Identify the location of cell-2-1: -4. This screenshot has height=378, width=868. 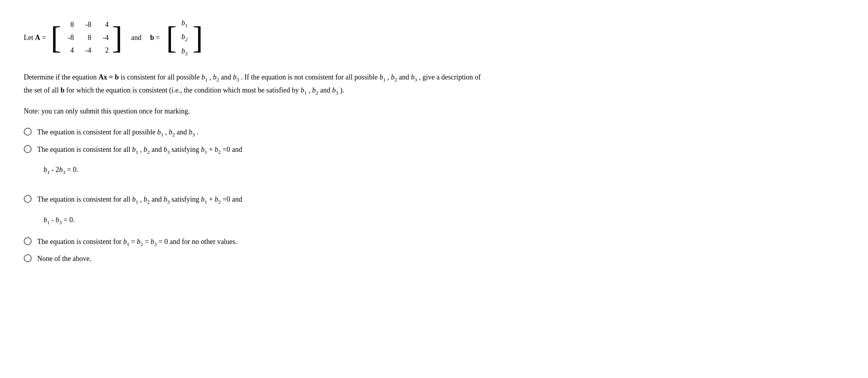
(87, 51).